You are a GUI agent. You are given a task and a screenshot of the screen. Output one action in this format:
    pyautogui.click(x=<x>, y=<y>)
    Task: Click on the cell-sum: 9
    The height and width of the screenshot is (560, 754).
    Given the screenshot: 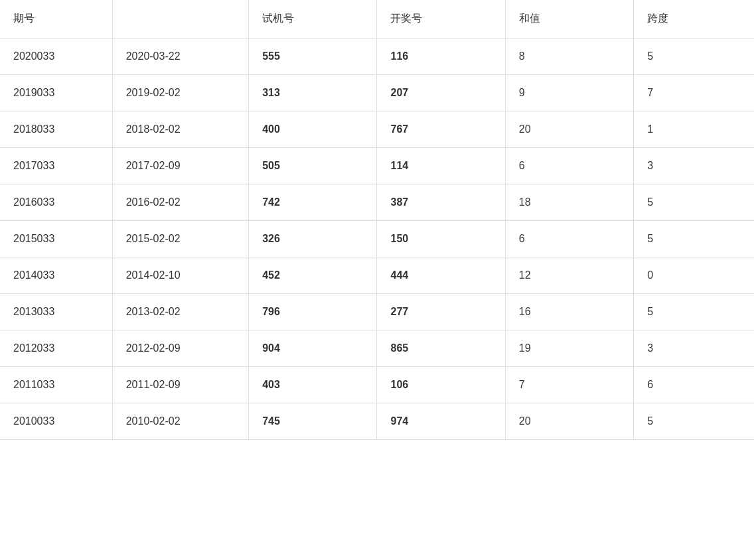 What is the action you would take?
    pyautogui.click(x=569, y=93)
    